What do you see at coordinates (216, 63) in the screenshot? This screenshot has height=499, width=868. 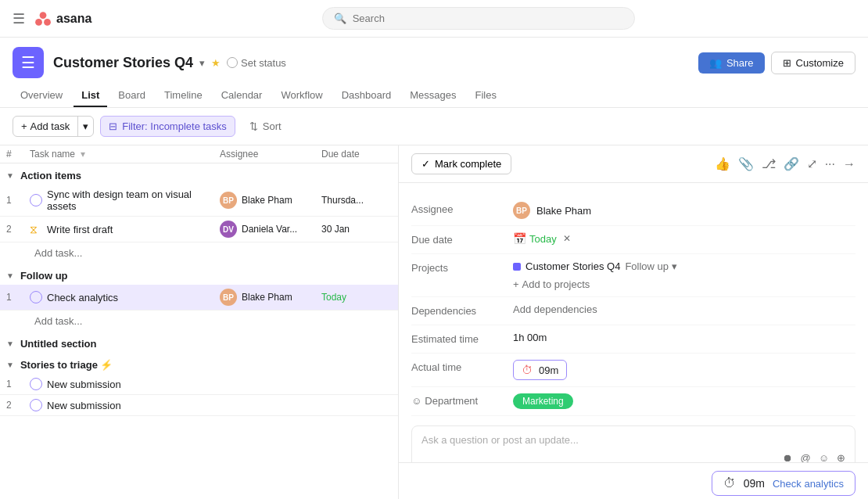 I see `star-icon: ★` at bounding box center [216, 63].